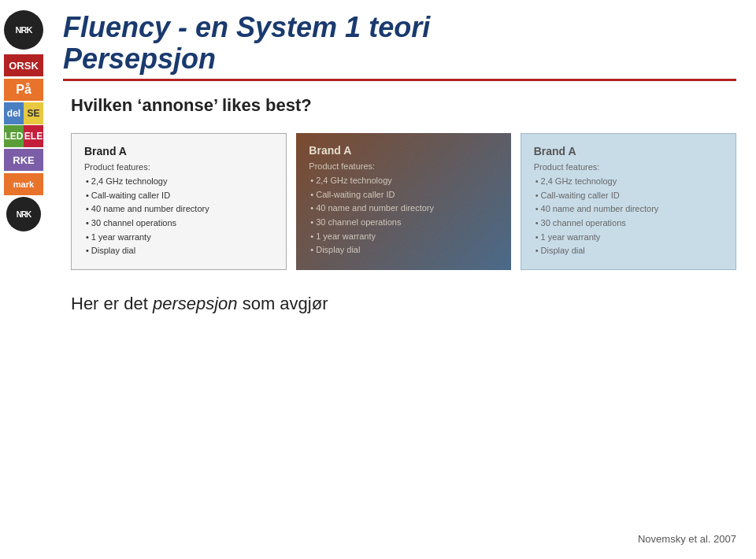 The width and height of the screenshot is (756, 559). I want to click on mark-logo: mark, so click(24, 184).